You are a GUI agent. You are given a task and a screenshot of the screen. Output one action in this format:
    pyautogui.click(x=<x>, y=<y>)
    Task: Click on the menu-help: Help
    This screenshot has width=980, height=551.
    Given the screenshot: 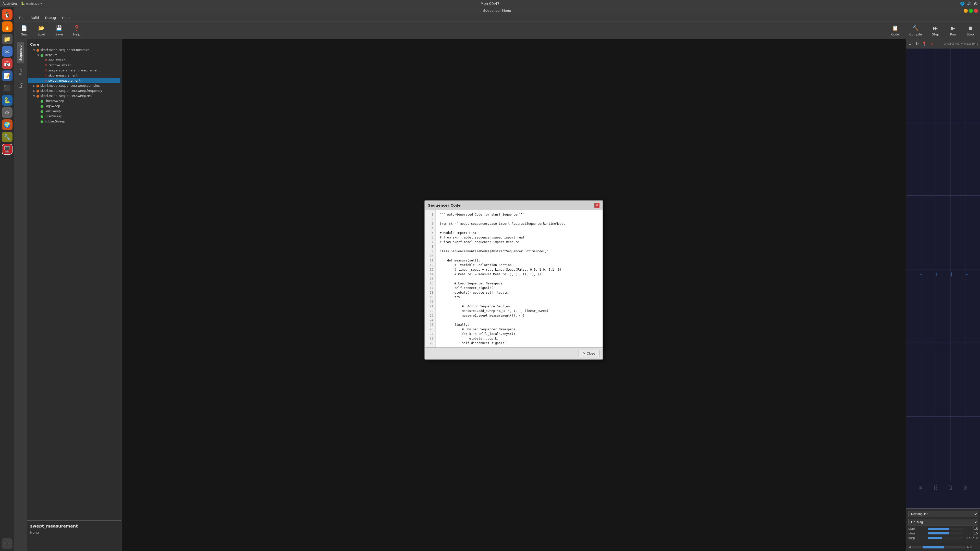 What is the action you would take?
    pyautogui.click(x=66, y=17)
    